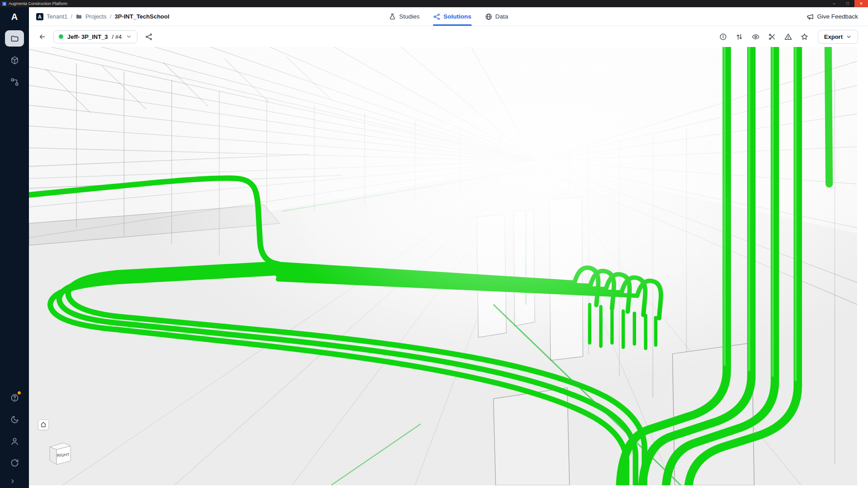 The width and height of the screenshot is (868, 488). Describe the element at coordinates (502, 16) in the screenshot. I see `tab-data-label: Data` at that location.